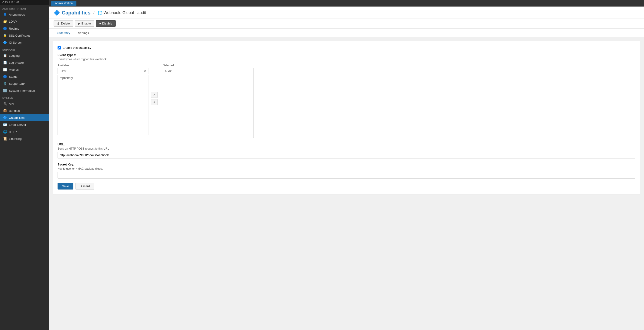  What do you see at coordinates (154, 95) in the screenshot?
I see `move-right-button: >` at bounding box center [154, 95].